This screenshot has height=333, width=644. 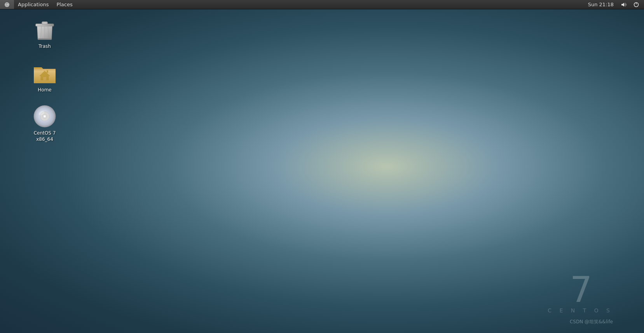 I want to click on centos-dvd-icon: CentOS 7 x86_64, so click(x=45, y=123).